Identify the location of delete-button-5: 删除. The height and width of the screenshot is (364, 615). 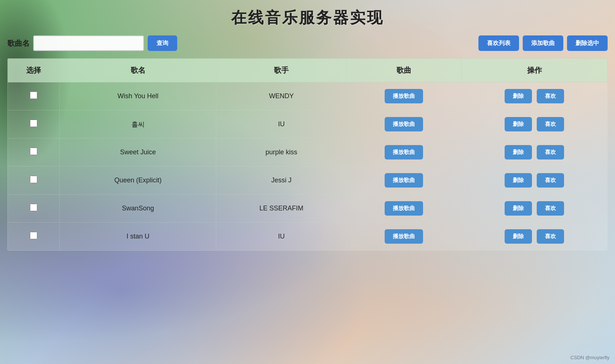
(518, 208).